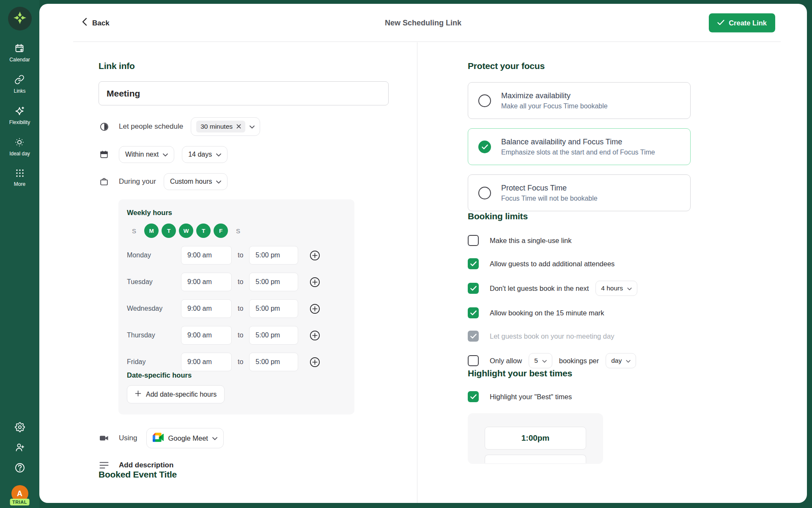 The image size is (812, 508). I want to click on briefcase-icon, so click(104, 182).